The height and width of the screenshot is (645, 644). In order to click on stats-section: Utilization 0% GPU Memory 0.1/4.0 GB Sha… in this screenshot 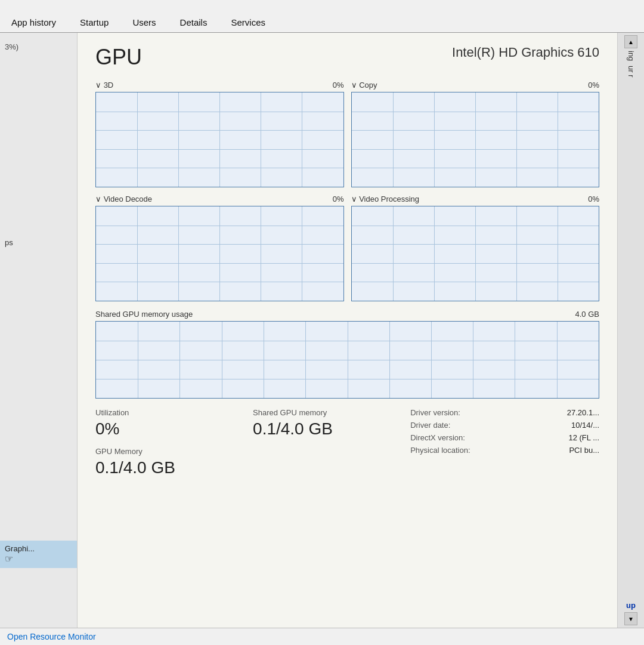, I will do `click(347, 443)`.